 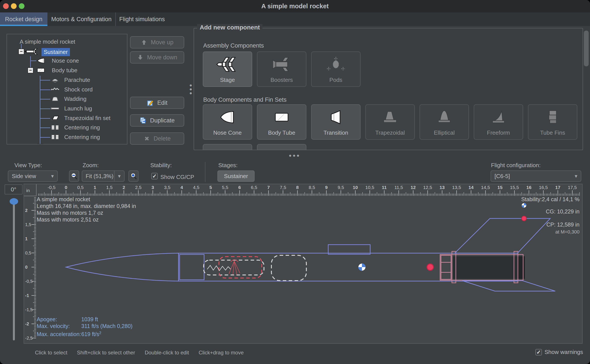 I want to click on component-button-elliptical: Elliptical, so click(x=444, y=122).